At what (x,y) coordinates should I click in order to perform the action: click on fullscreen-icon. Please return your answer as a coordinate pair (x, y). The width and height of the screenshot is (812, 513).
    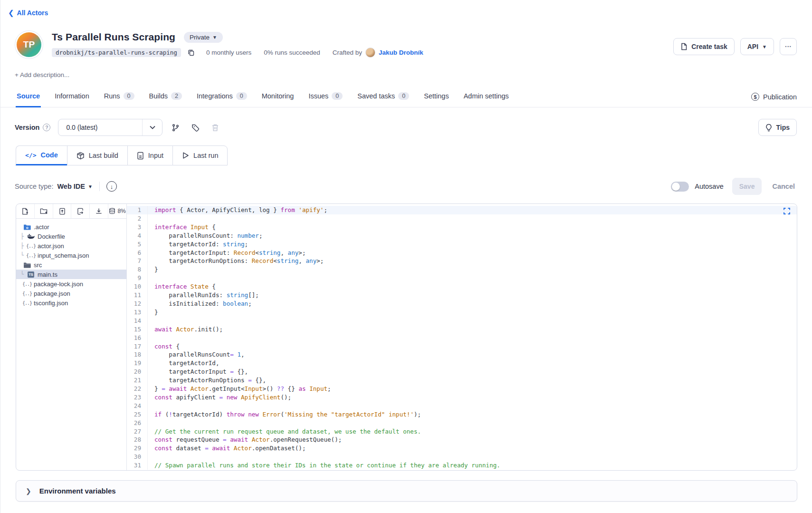
    Looking at the image, I should click on (787, 211).